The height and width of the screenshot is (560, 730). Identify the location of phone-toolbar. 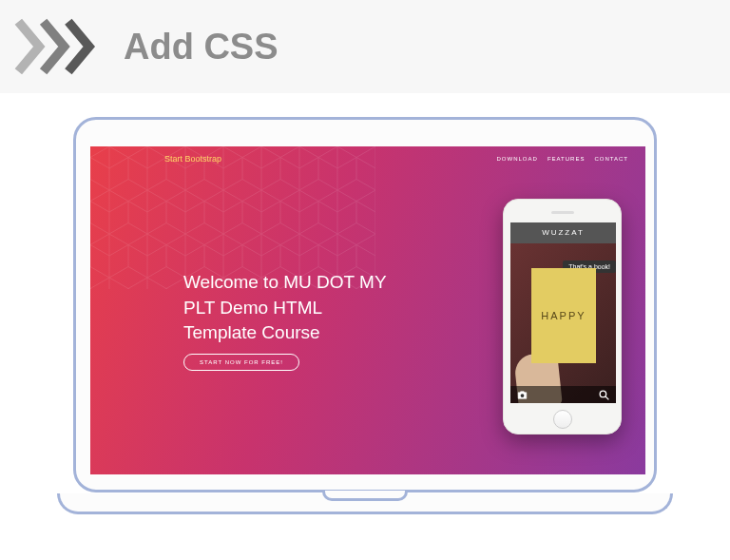
(563, 395).